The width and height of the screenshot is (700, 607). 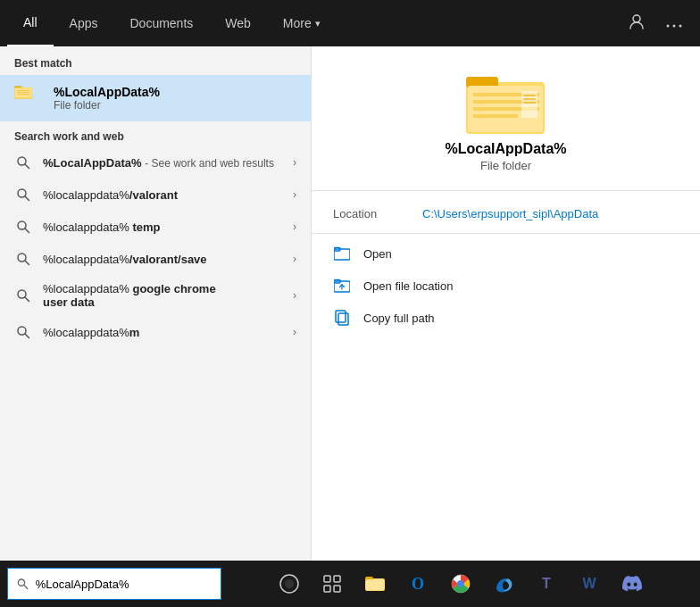 What do you see at coordinates (342, 254) in the screenshot?
I see `folder-open-icon` at bounding box center [342, 254].